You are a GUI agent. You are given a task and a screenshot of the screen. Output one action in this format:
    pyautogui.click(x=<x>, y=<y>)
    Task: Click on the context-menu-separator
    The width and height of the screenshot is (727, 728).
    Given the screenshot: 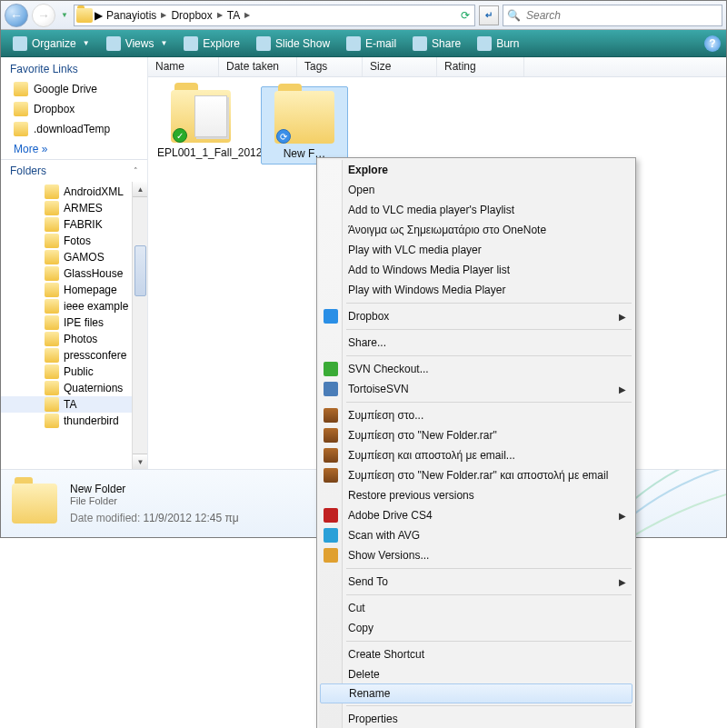 What is the action you would take?
    pyautogui.click(x=489, y=356)
    